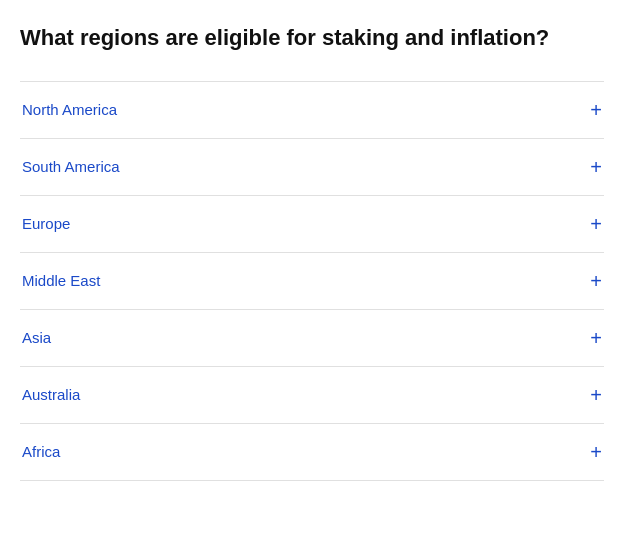 The image size is (624, 551). What do you see at coordinates (312, 338) in the screenshot?
I see `accordion-item-asia: Asia+` at bounding box center [312, 338].